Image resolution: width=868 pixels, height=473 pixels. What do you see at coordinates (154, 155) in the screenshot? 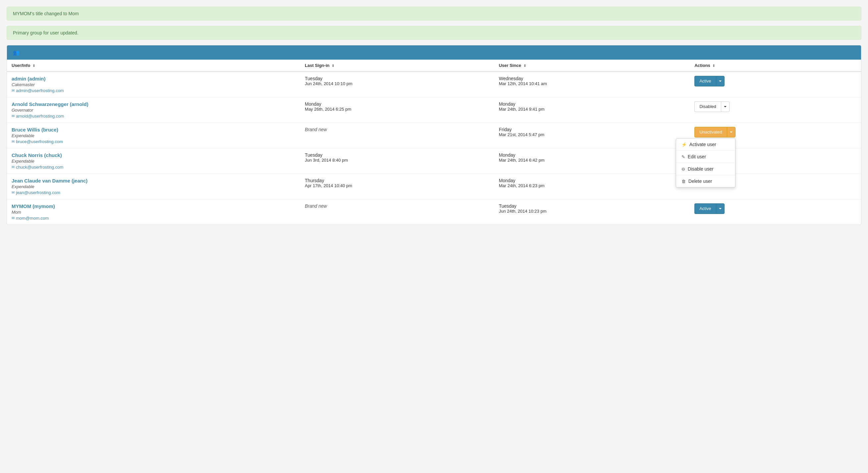
I see `user-name-row-chuck: Chuck Norris (chuck)` at bounding box center [154, 155].